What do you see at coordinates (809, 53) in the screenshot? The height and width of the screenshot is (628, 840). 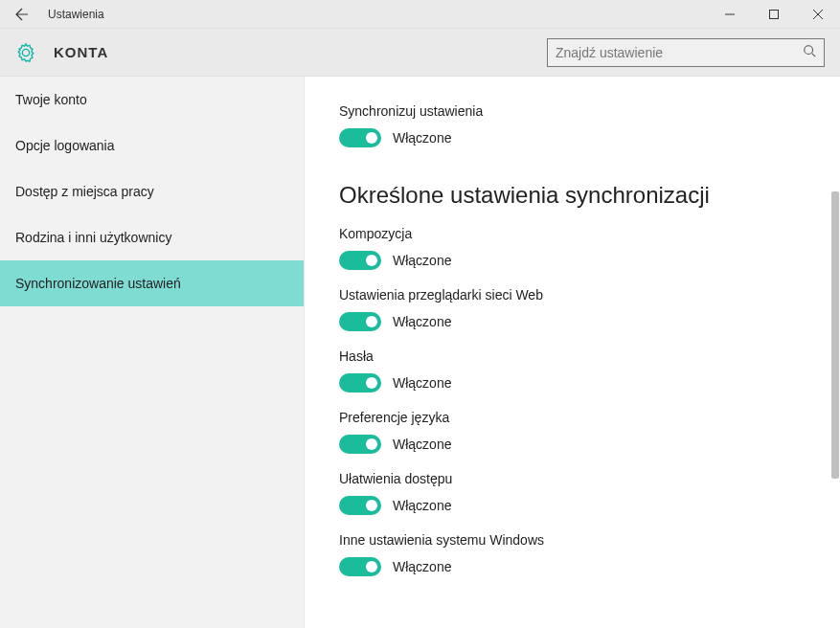 I see `search-icon` at bounding box center [809, 53].